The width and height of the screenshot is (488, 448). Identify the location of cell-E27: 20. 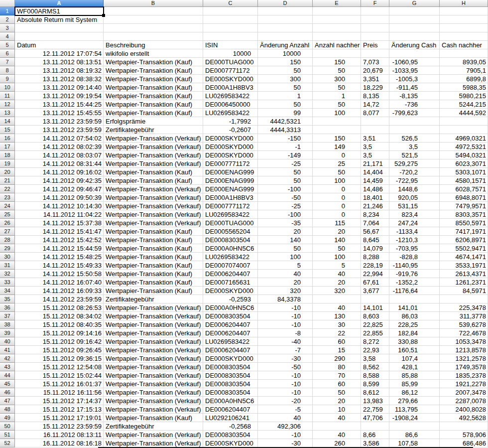
(337, 231).